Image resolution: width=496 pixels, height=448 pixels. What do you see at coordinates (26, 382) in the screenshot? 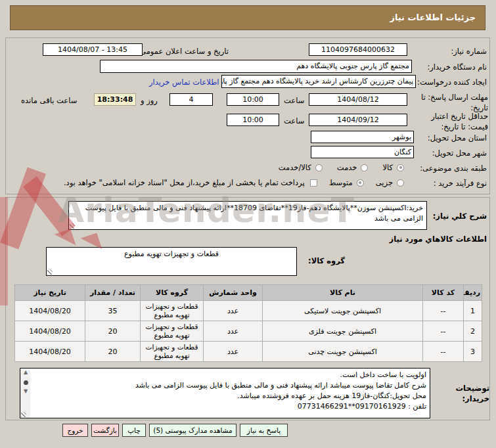
I see `scrollbar-thumb` at bounding box center [26, 382].